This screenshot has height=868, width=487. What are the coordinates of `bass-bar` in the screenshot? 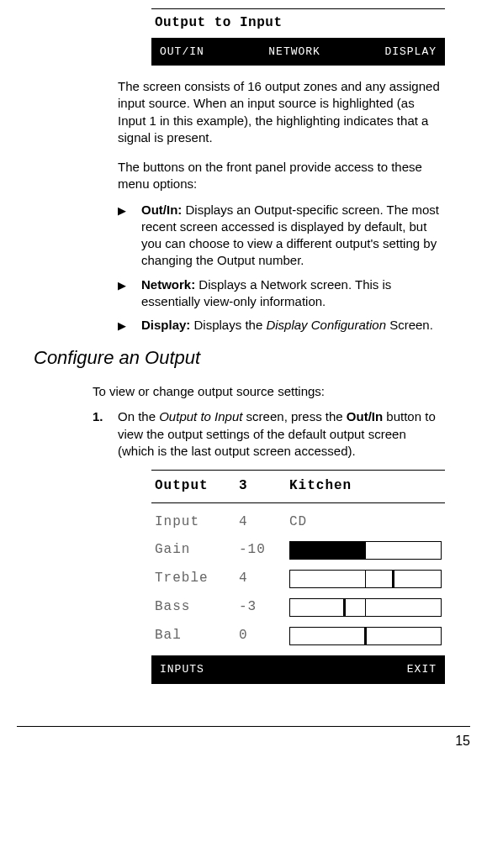 It's located at (365, 608).